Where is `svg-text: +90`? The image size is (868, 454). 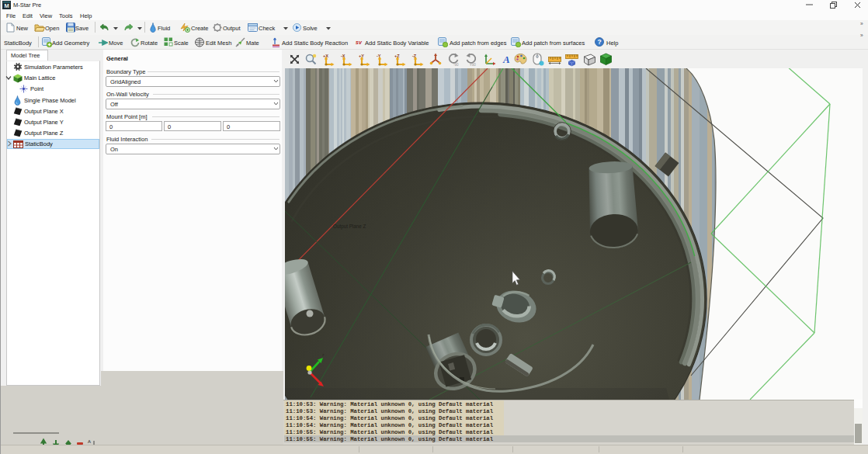 svg-text: +90 is located at coordinates (473, 65).